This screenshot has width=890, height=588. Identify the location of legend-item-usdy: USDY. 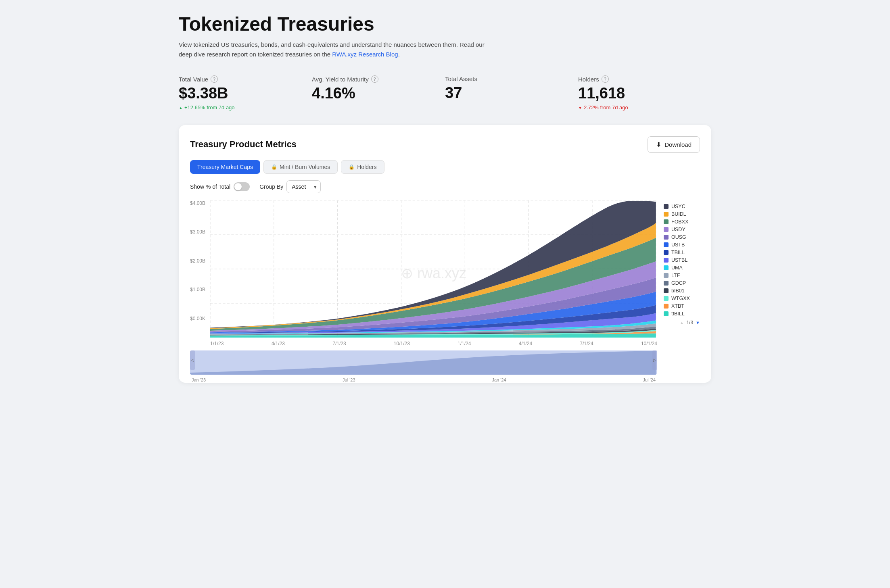
(682, 229).